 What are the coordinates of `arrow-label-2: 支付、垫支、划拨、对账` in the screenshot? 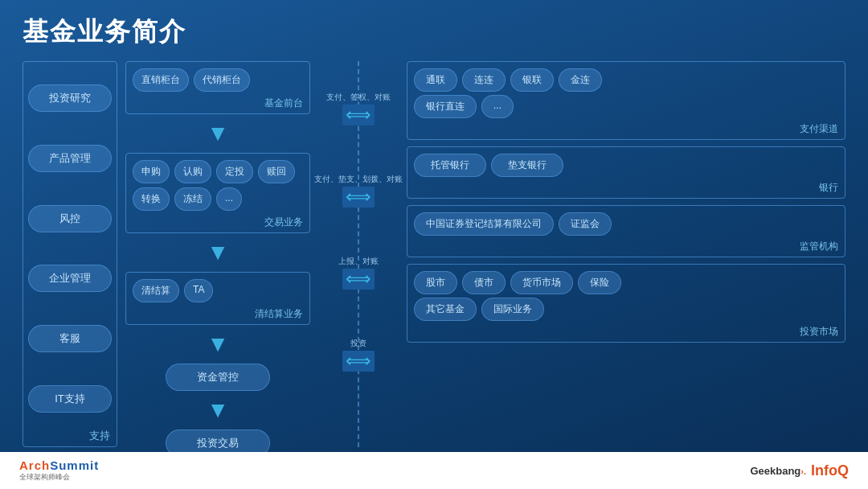 It's located at (358, 179).